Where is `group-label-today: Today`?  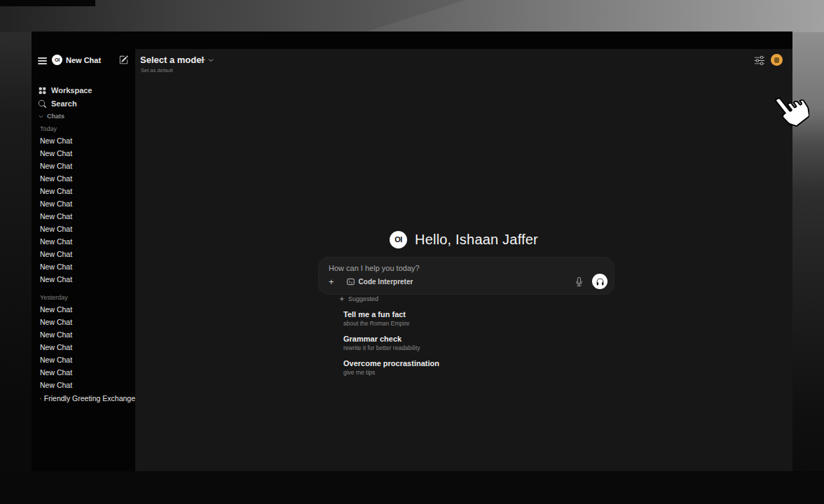 group-label-today: Today is located at coordinates (48, 129).